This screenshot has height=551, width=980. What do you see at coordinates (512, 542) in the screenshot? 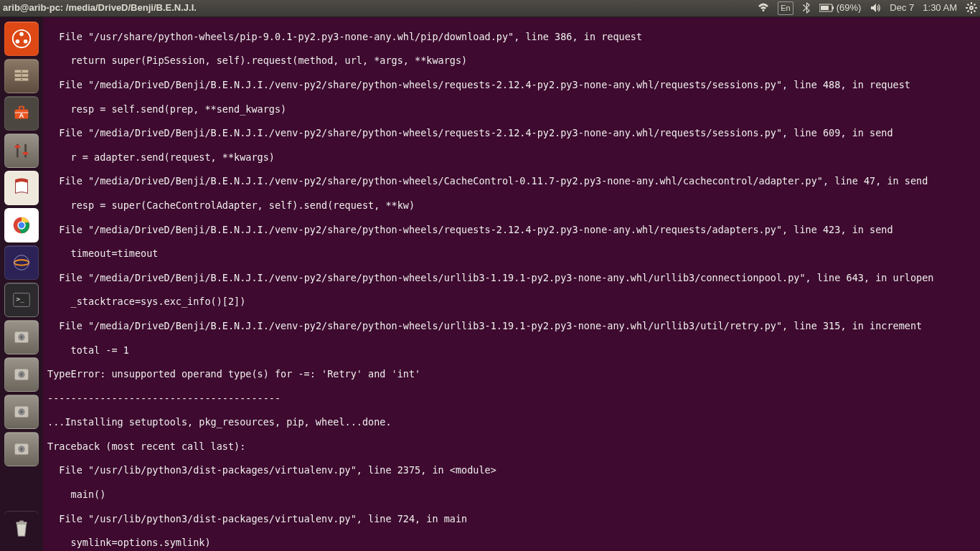
I see `trace-line: symlink=options.symlink)` at bounding box center [512, 542].